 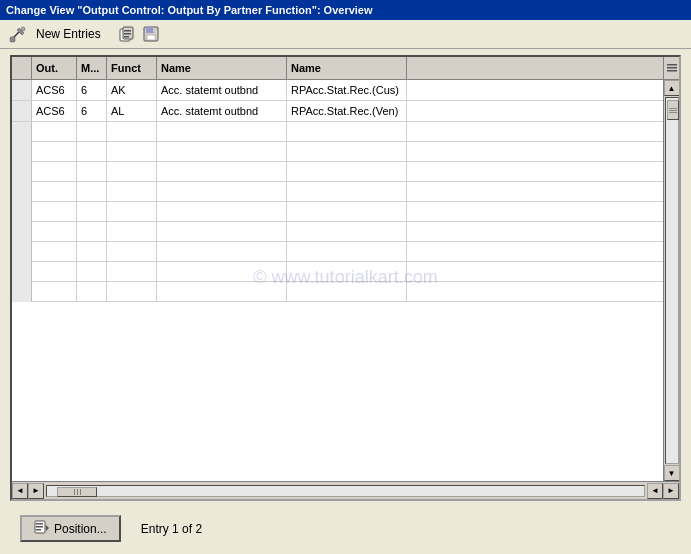 What do you see at coordinates (132, 90) in the screenshot?
I see `cell-funct-1: AK` at bounding box center [132, 90].